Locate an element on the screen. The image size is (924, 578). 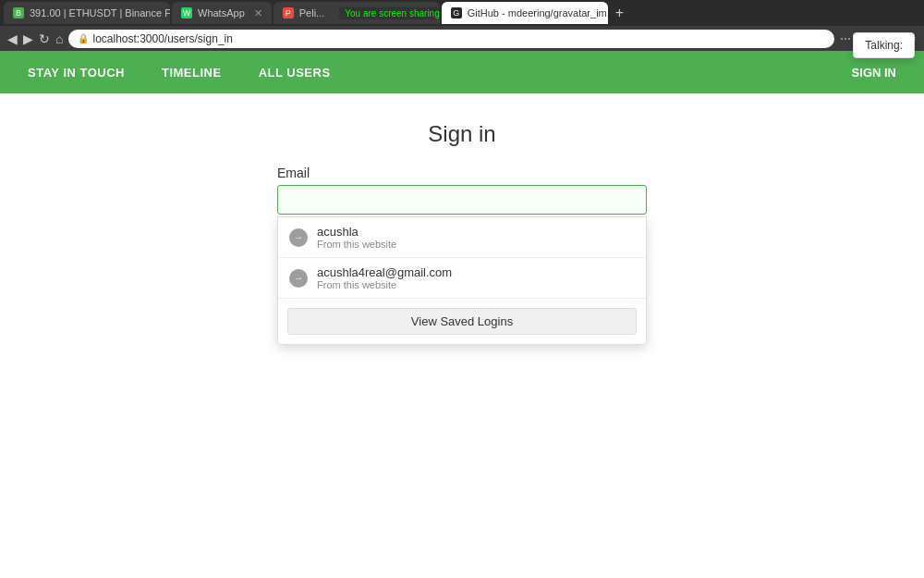
talking-tooltip: Talking: is located at coordinates (883, 45).